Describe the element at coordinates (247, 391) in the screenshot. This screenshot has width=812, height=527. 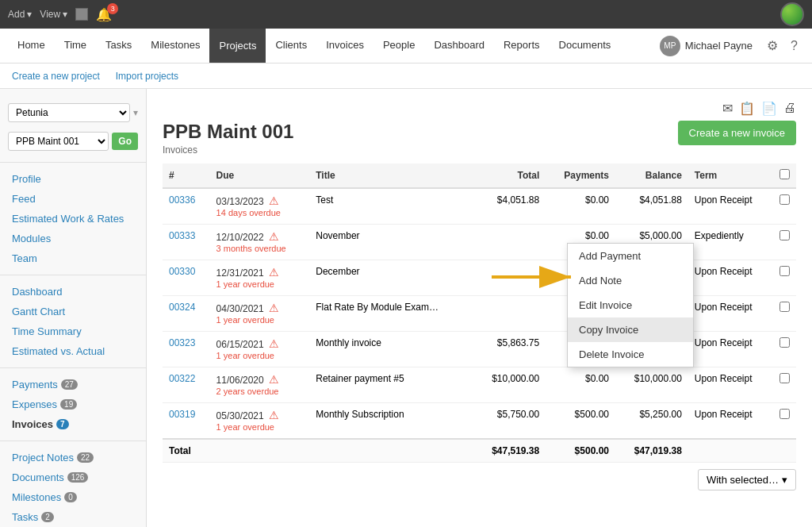
I see `overdue-text: 2 years overdue` at that location.